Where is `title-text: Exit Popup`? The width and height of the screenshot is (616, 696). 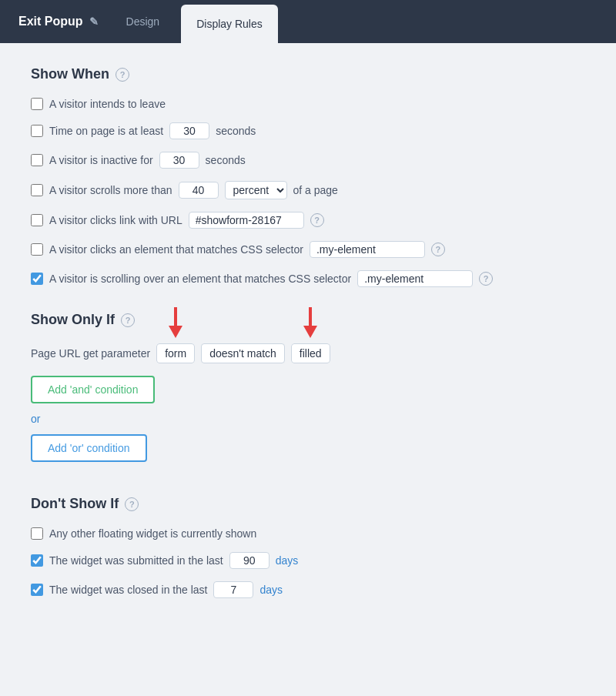 title-text: Exit Popup is located at coordinates (51, 22).